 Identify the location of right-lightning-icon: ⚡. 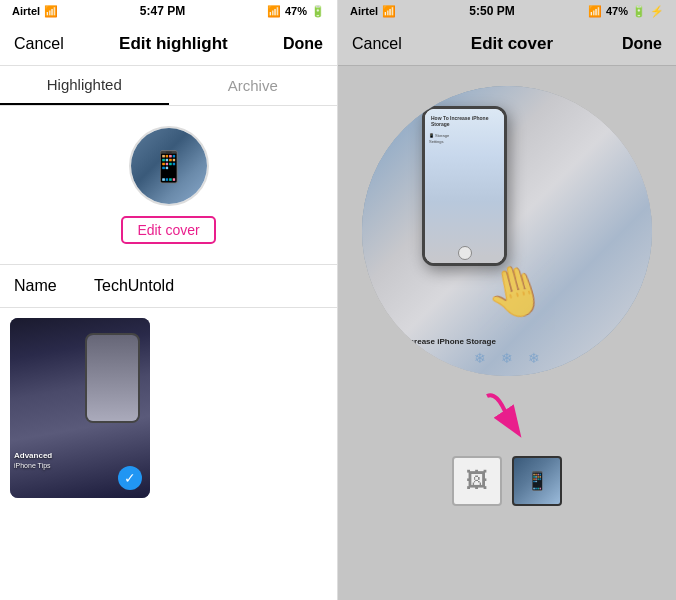
(657, 12).